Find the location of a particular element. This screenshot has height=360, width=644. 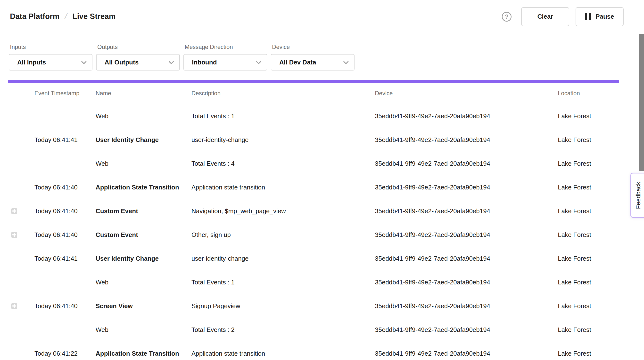

page-title: Live Stream is located at coordinates (94, 16).